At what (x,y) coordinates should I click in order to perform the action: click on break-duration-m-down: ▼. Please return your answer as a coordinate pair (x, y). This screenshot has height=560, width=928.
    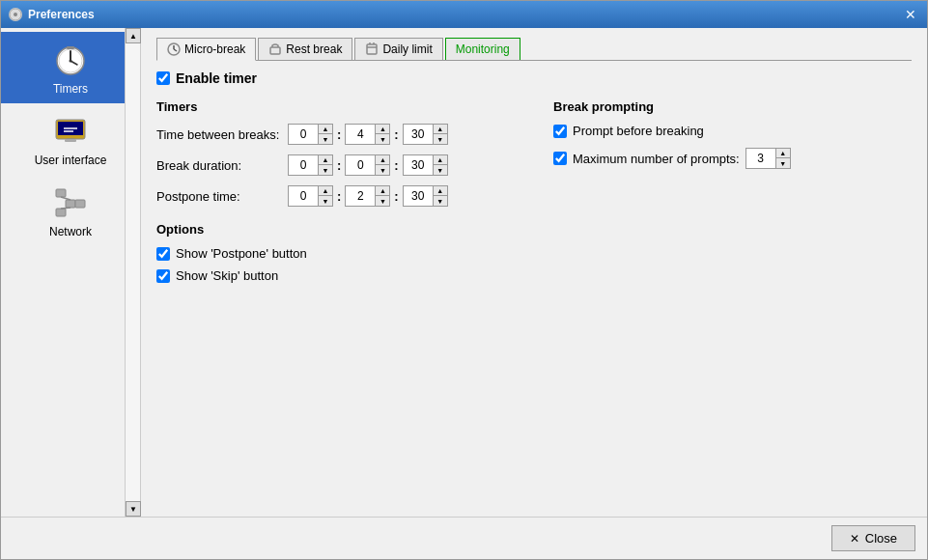
    Looking at the image, I should click on (382, 170).